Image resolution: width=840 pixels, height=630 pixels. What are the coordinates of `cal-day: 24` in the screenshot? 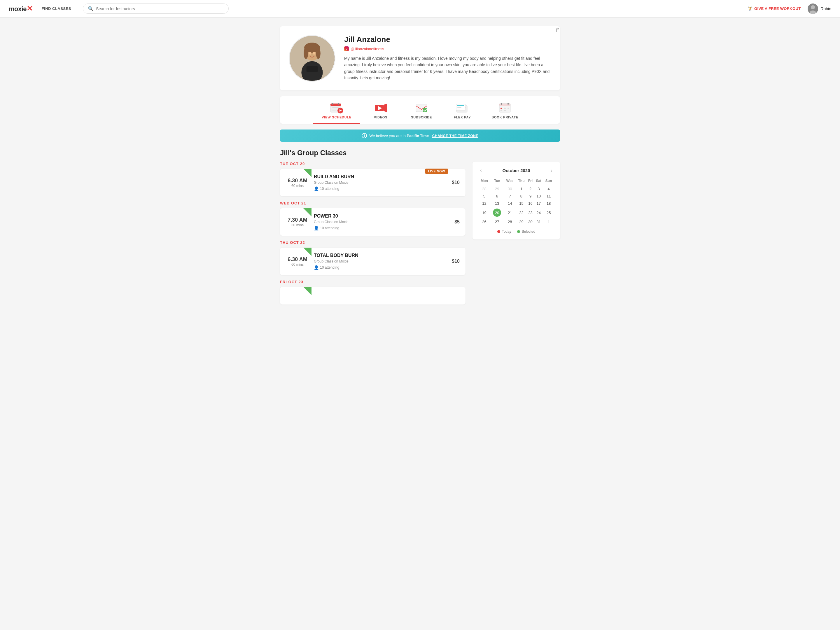 It's located at (538, 213).